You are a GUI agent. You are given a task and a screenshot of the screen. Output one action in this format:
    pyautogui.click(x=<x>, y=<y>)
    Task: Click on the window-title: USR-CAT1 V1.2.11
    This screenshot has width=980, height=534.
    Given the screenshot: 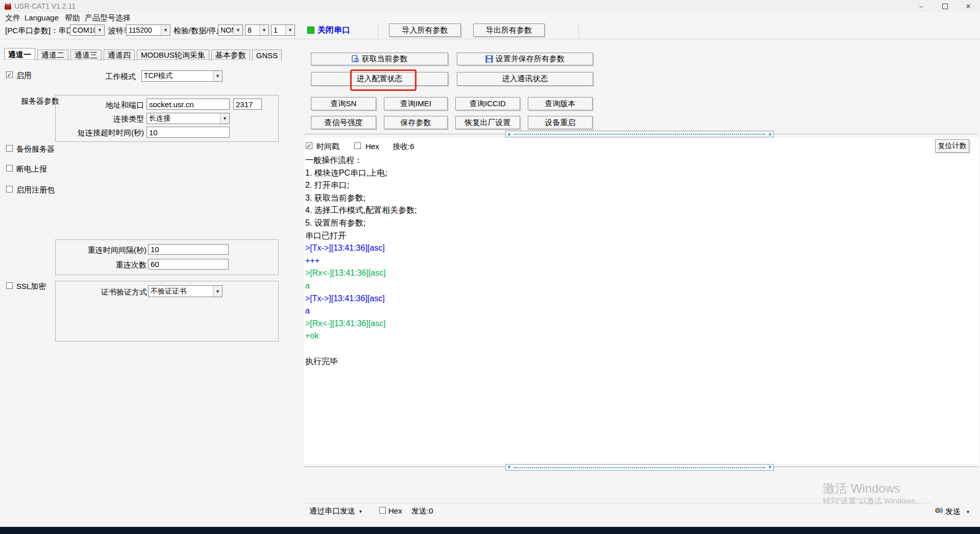 What is the action you would take?
    pyautogui.click(x=45, y=6)
    